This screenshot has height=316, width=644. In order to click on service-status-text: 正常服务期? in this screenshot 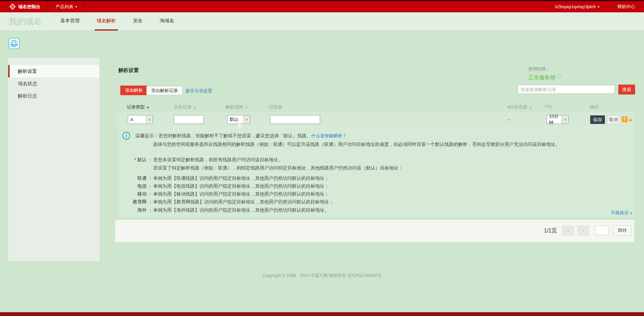, I will do `click(545, 78)`.